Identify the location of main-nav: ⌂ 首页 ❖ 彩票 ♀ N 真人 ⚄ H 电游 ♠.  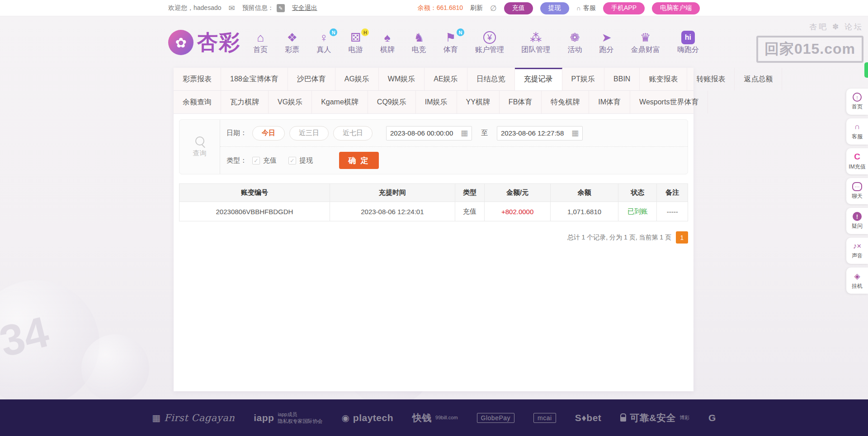
(476, 42).